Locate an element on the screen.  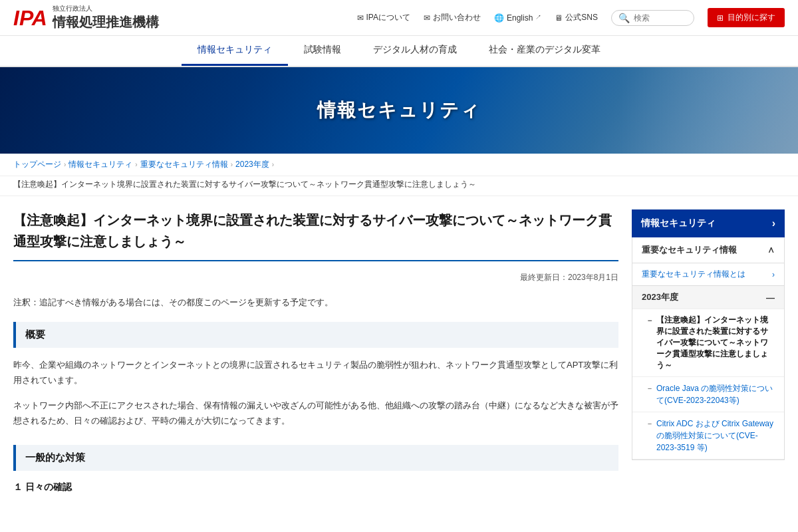
page-title-strip: 【注意喚起】インターネット境界に設置された装置に対するサイバー攻撃について～ネッ… is located at coordinates (399, 186).